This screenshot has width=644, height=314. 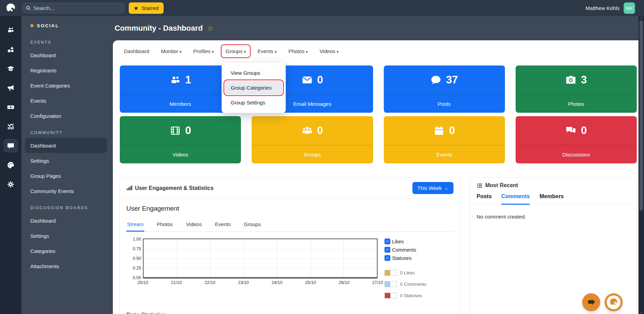 I want to click on film-icon, so click(x=175, y=131).